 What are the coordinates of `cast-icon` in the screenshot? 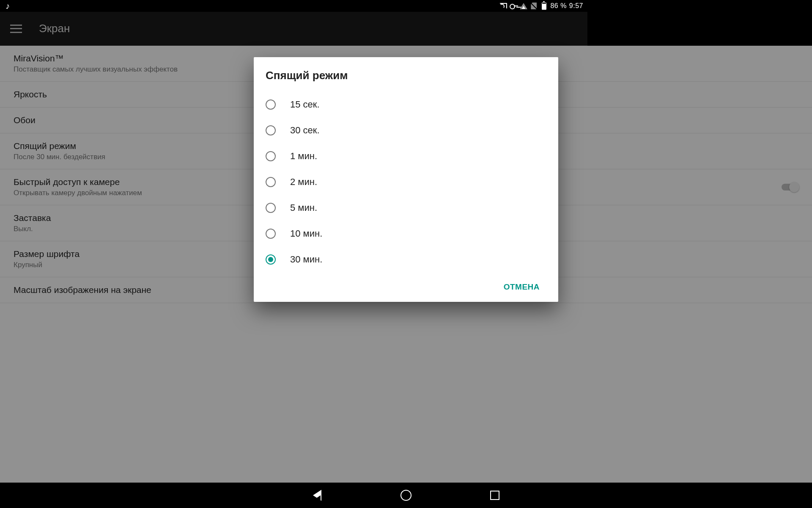 It's located at (503, 6).